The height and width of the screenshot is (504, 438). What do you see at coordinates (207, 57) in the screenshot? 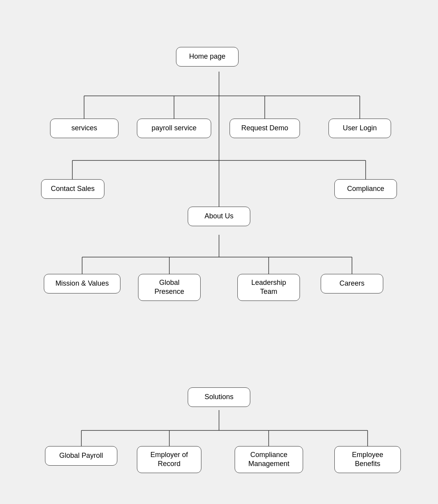
I see `homepage-node: Home page` at bounding box center [207, 57].